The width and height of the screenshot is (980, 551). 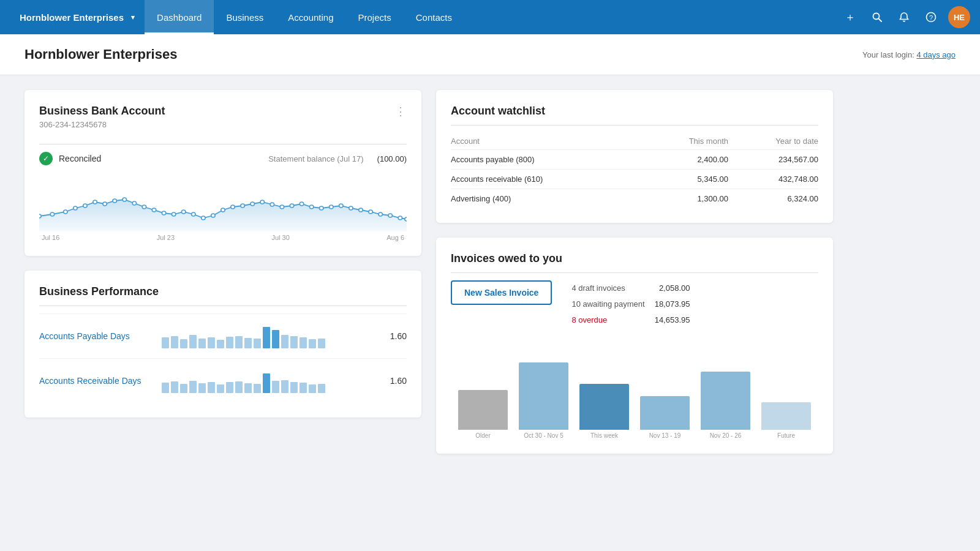 I want to click on brand-name: Hornblower Enterprises, so click(x=72, y=17).